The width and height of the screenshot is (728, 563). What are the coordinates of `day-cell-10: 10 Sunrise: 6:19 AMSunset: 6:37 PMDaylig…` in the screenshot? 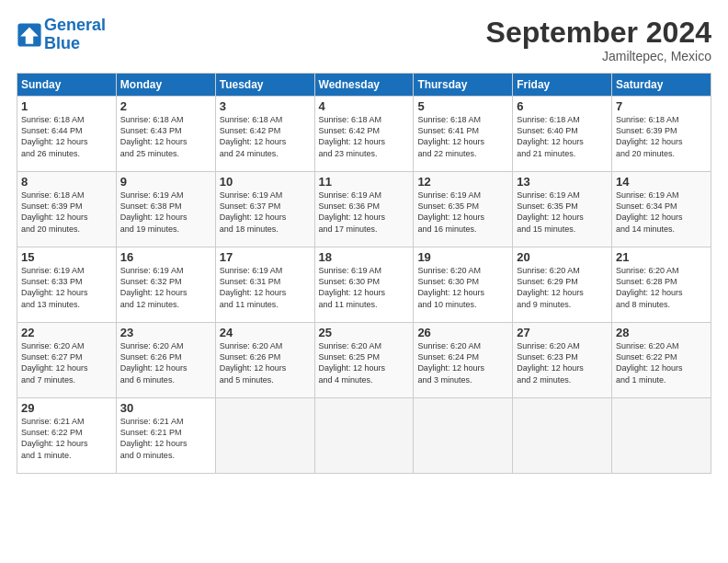 It's located at (265, 210).